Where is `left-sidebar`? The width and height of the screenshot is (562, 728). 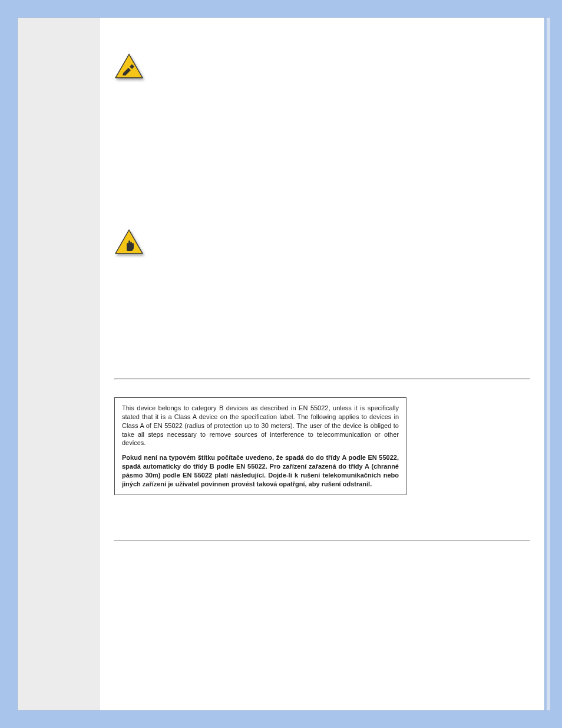
left-sidebar is located at coordinates (59, 364).